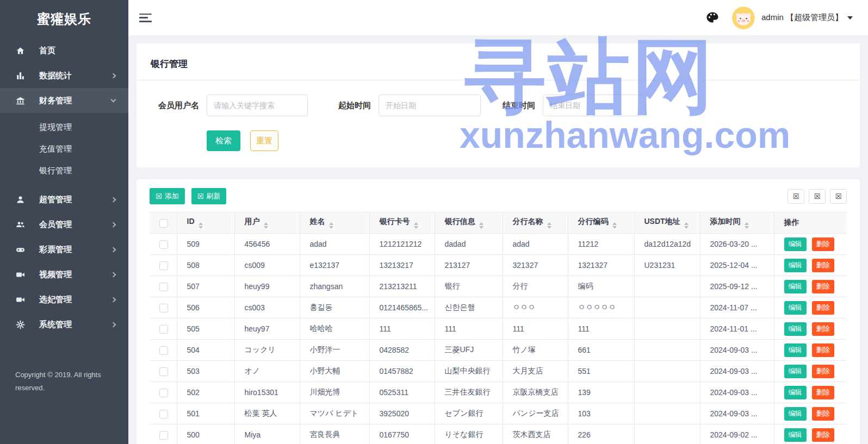 The width and height of the screenshot is (868, 444). What do you see at coordinates (601, 392) in the screenshot?
I see `cell-branch_code: 139` at bounding box center [601, 392].